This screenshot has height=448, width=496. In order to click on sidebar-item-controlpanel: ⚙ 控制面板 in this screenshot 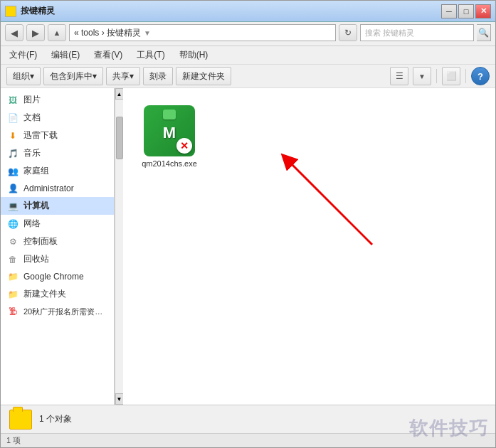, I will do `click(57, 242)`.